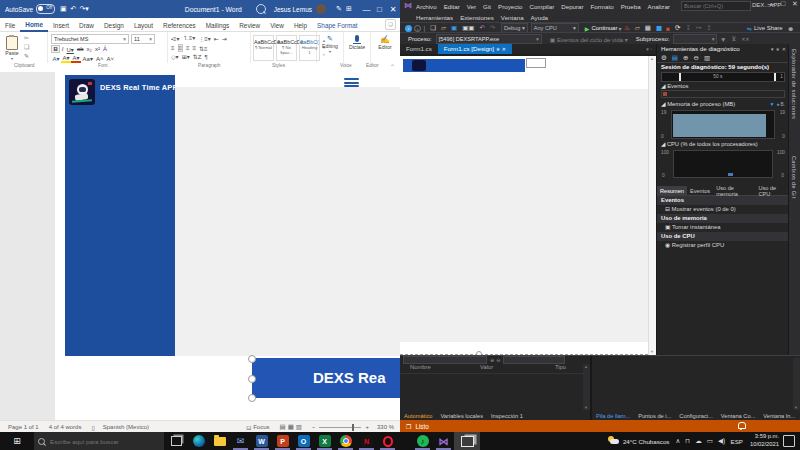 This screenshot has width=800, height=450. I want to click on share-icon: ❏, so click(390, 24).